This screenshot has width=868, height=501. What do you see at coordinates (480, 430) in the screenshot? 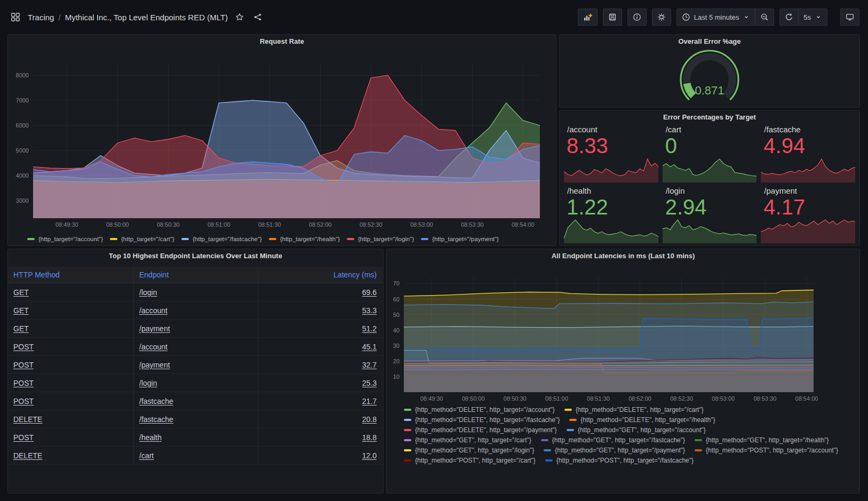
I see `legend-item: {http_method="DELETE", http_target="/pay…` at bounding box center [480, 430].